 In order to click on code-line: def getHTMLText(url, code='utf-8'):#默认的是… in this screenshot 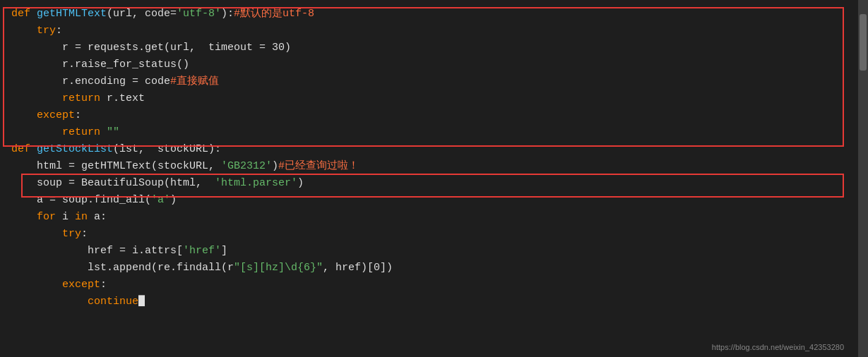, I will do `click(429, 14)`.